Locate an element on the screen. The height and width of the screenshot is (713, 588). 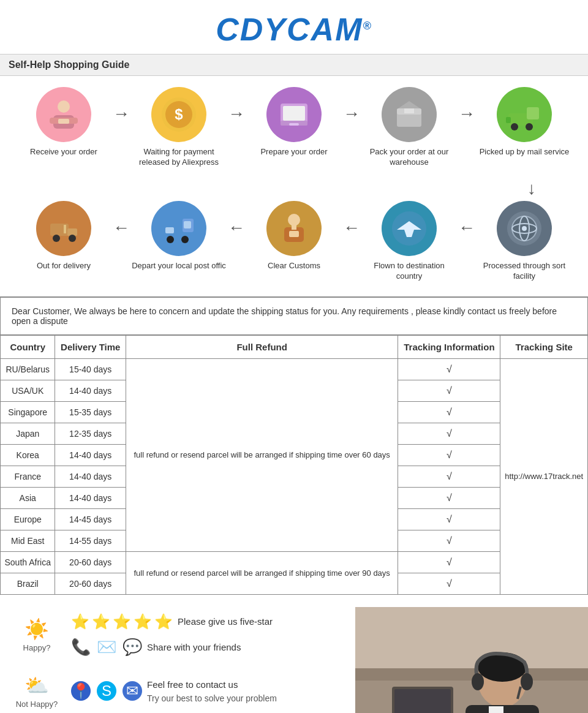
contact-icons: 📍 S ✉ is located at coordinates (107, 691).